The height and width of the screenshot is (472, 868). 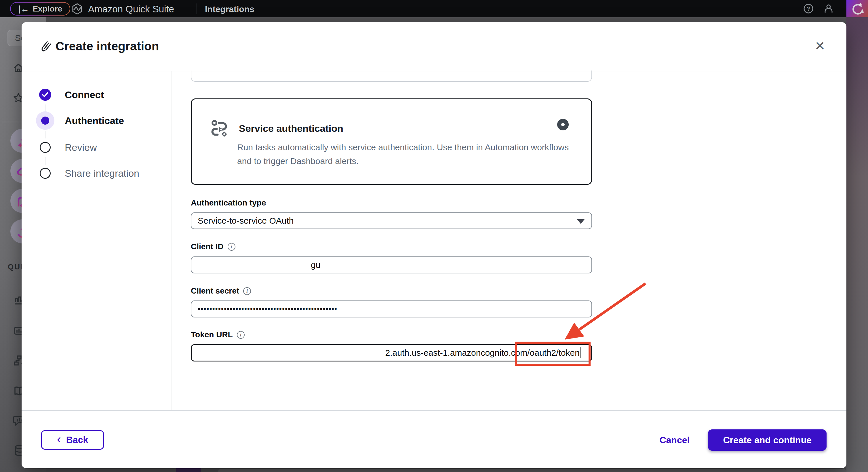 I want to click on step-label: Connect, so click(x=84, y=95).